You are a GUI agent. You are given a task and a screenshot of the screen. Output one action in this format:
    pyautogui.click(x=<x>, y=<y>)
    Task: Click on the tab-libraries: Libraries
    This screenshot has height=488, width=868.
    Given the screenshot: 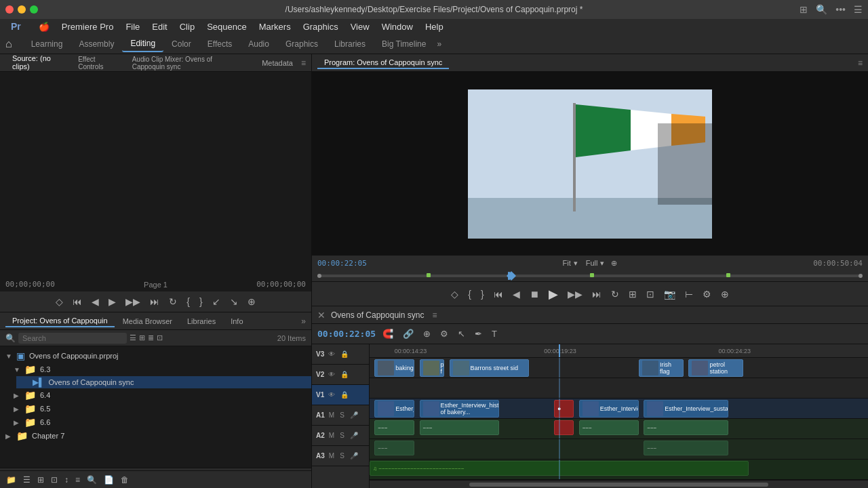 What is the action you would take?
    pyautogui.click(x=201, y=321)
    